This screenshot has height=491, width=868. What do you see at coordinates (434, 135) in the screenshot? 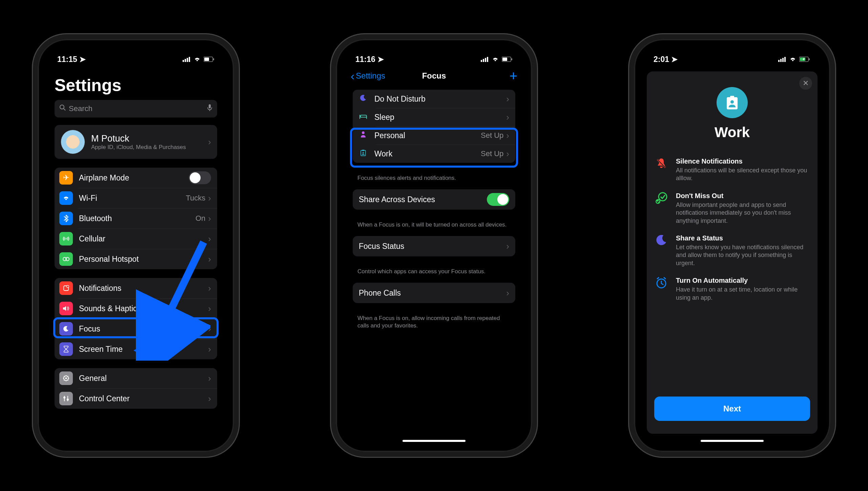
I see `personal-row: Personal Set Up ›` at bounding box center [434, 135].